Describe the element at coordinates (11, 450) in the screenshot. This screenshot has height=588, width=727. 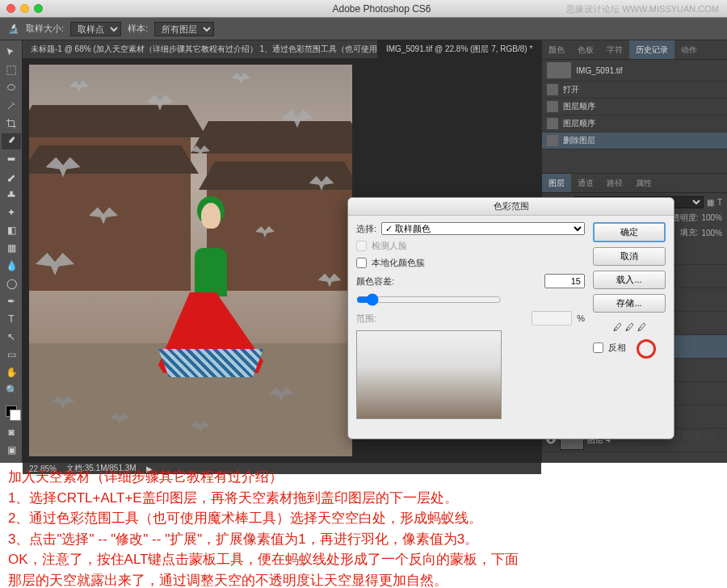
I see `screenmode-icon: ▣` at that location.